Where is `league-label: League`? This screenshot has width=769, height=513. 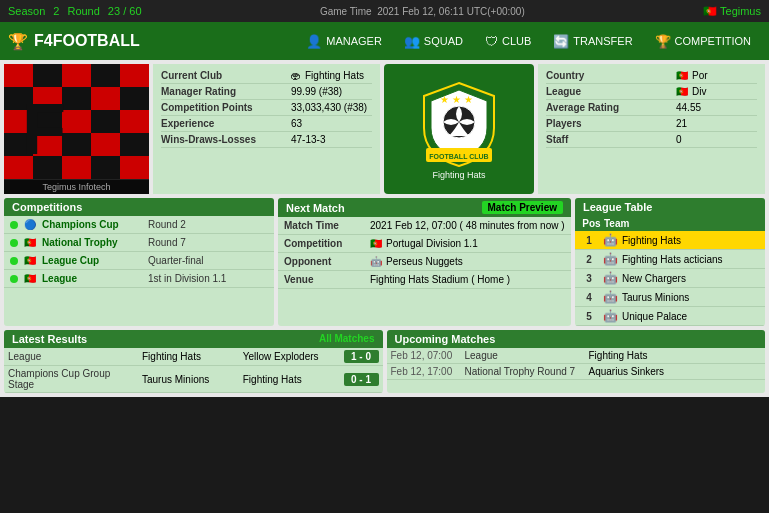 league-label: League is located at coordinates (611, 92).